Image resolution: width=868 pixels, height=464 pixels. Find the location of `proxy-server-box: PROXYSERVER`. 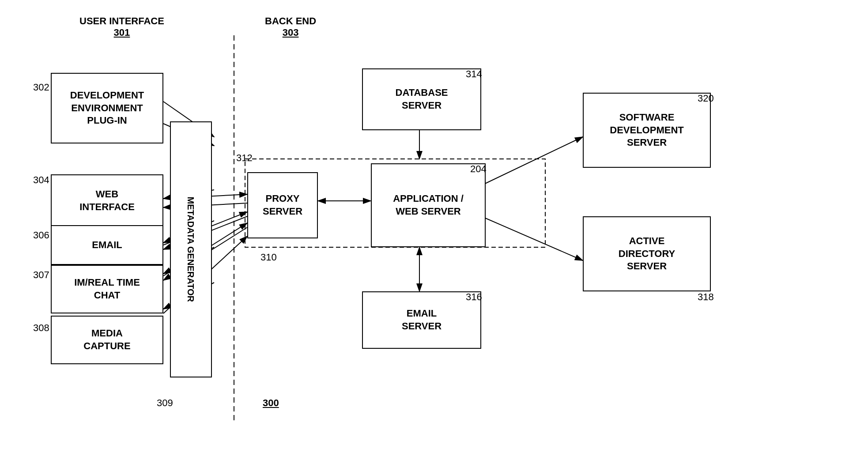

proxy-server-box: PROXYSERVER is located at coordinates (283, 205).